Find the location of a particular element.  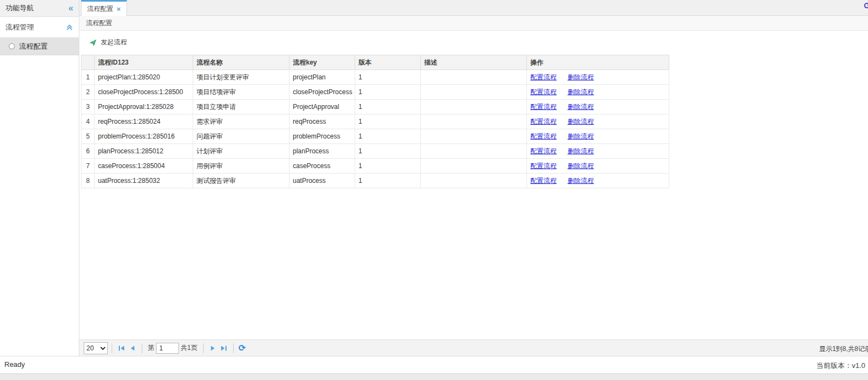

cell-process-name: 需求评审 is located at coordinates (241, 122).